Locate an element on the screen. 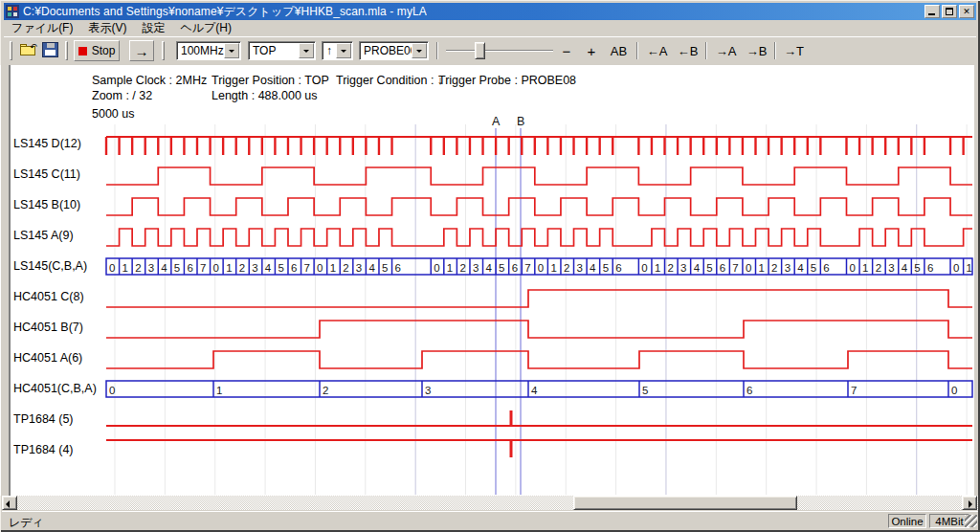  trigger-position-combo: TOP is located at coordinates (281, 51).